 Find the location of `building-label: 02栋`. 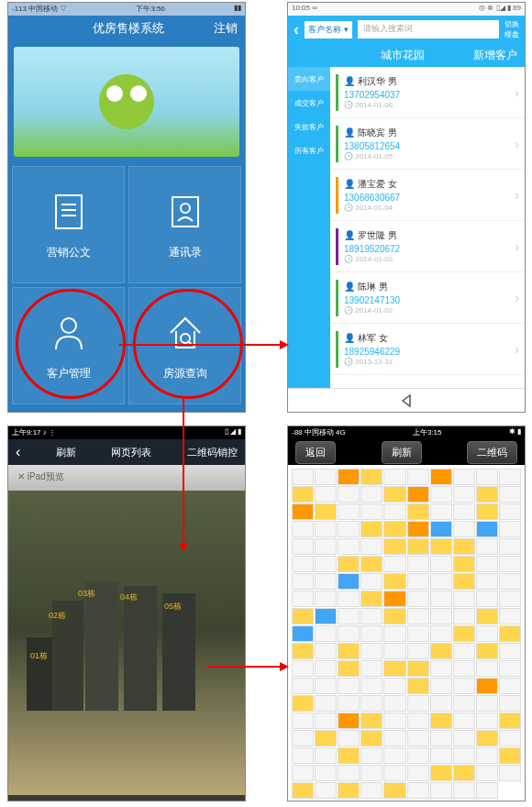

building-label: 02栋 is located at coordinates (57, 616).